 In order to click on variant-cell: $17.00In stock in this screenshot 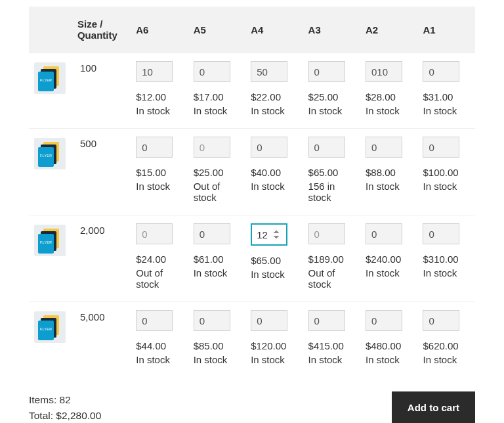, I will do `click(217, 91)`.